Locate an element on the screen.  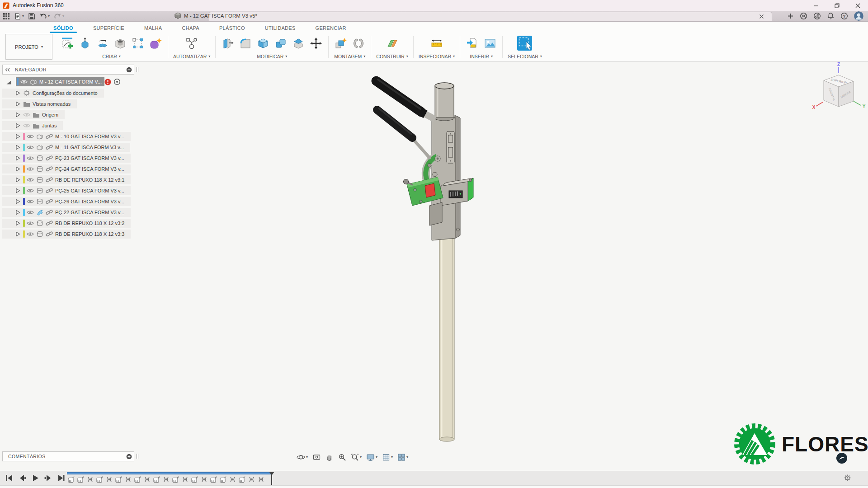
browser-item: PÇ-25 GAT ISCA FORM V3 v... is located at coordinates (66, 191).